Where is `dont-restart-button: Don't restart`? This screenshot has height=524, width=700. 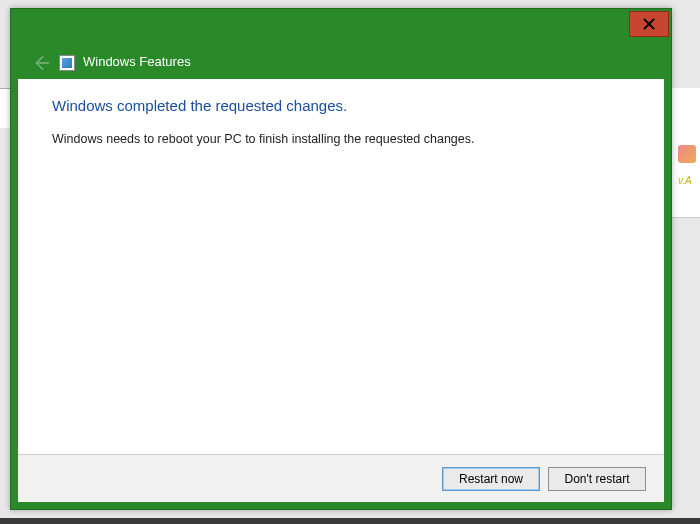
dont-restart-button: Don't restart is located at coordinates (597, 479).